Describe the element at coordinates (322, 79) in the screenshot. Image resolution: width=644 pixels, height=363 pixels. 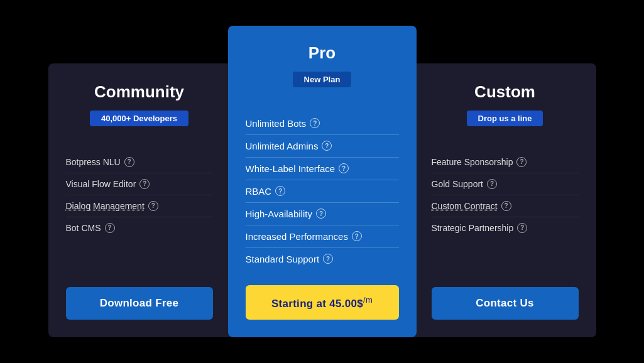
I see `pro-badge: New Plan` at that location.